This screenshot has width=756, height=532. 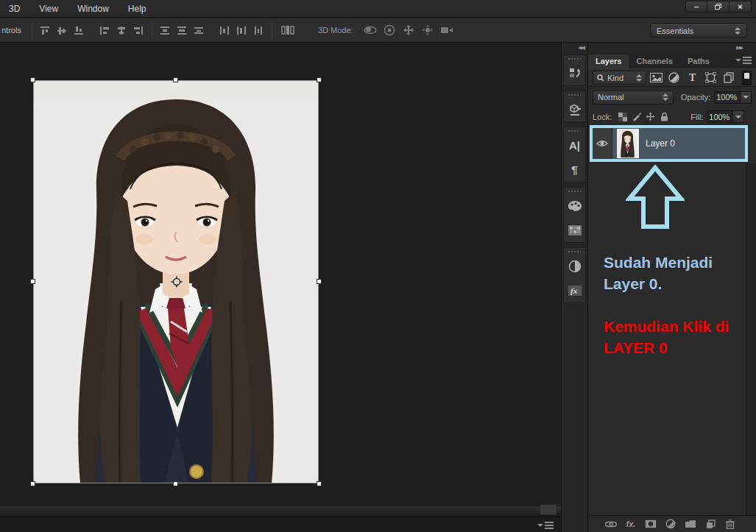 I want to click on adjustments-panel-button, so click(x=574, y=266).